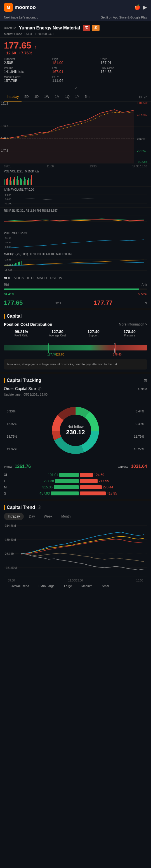 This screenshot has width=151, height=868. I want to click on ind-tab-iv: IV, so click(61, 278).